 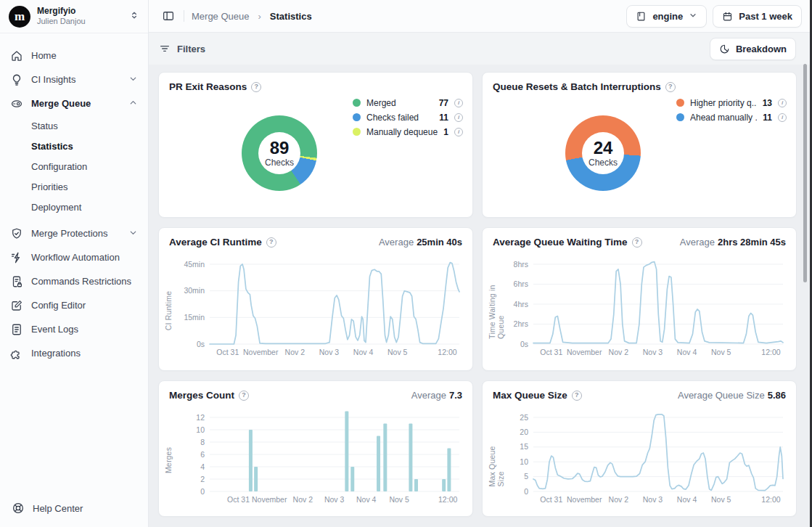 I want to click on svg-text: 15, so click(x=524, y=446).